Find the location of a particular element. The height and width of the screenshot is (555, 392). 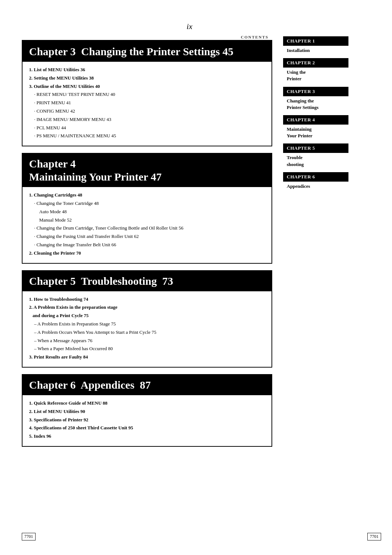

list-item: 5. Index 96 is located at coordinates (147, 437).